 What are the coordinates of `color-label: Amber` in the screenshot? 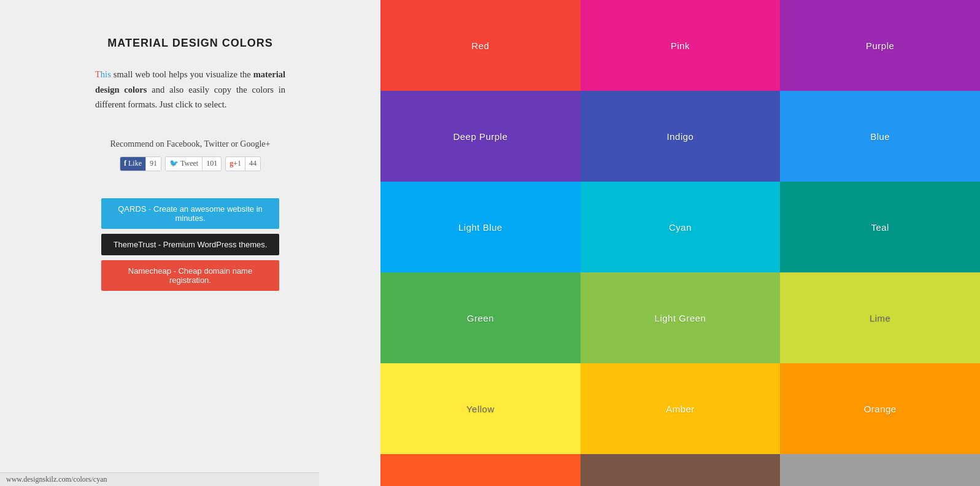 It's located at (680, 409).